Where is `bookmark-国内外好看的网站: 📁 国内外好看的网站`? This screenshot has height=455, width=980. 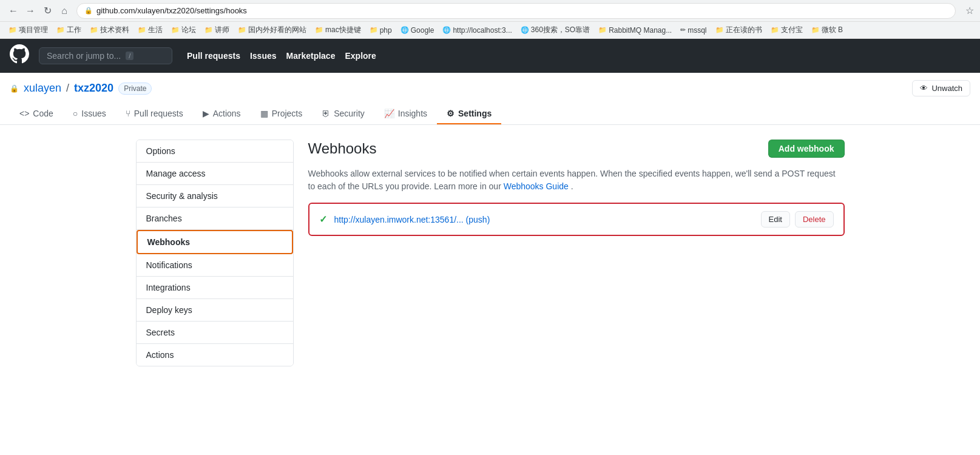 bookmark-国内外好看的网站: 📁 国内外好看的网站 is located at coordinates (272, 30).